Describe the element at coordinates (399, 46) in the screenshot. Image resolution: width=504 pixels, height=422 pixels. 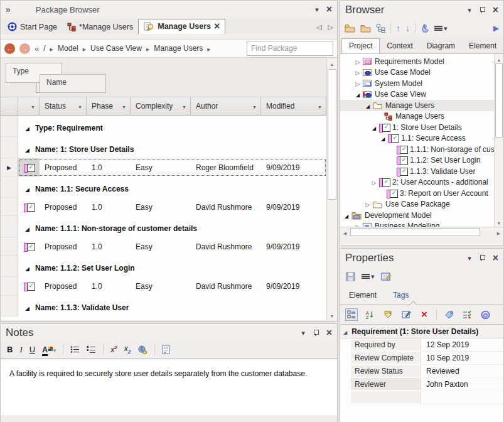
I see `tab-context: Context` at that location.